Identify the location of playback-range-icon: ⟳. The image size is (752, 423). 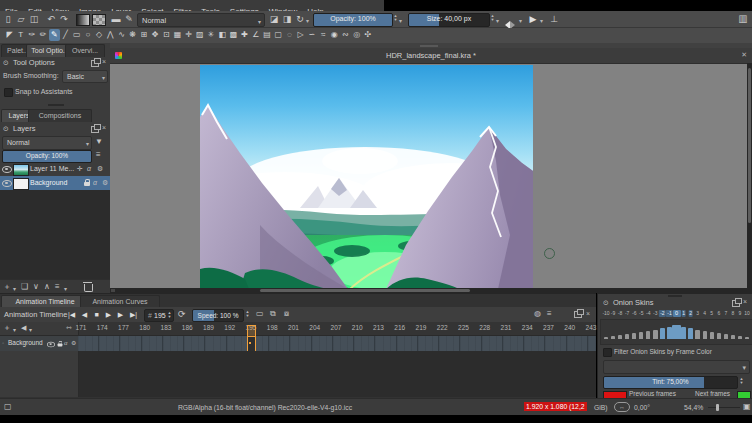
(182, 314).